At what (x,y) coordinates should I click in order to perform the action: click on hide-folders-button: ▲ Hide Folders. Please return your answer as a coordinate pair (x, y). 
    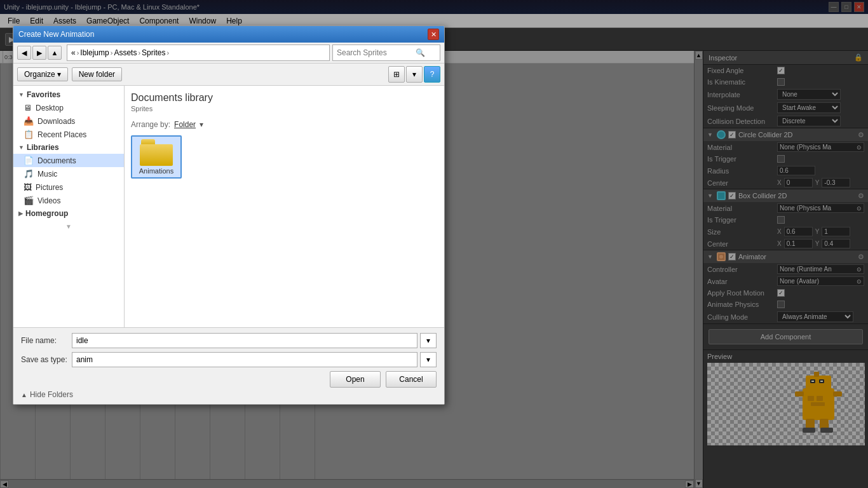
    Looking at the image, I should click on (229, 395).